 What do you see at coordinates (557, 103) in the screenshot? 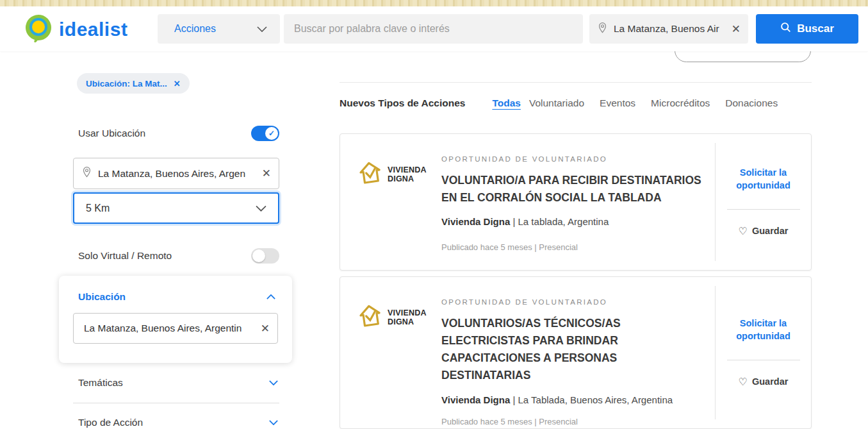
I see `tab-voluntariado: Voluntariado` at bounding box center [557, 103].